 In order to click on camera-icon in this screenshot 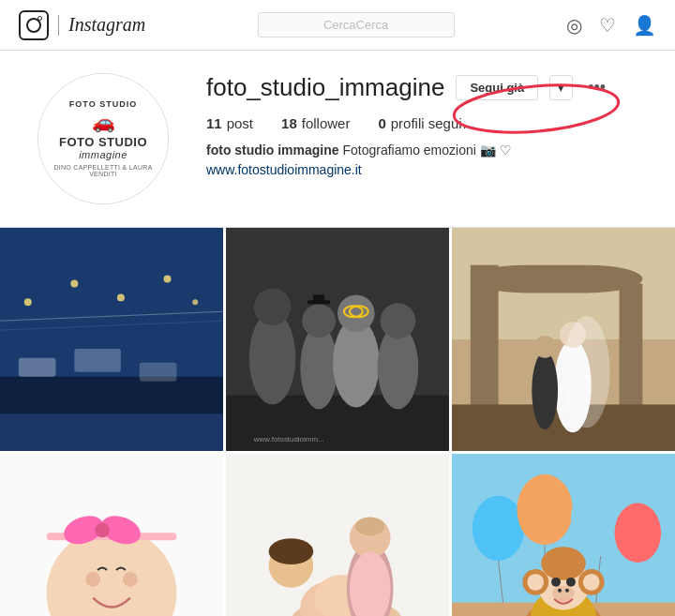, I will do `click(34, 25)`.